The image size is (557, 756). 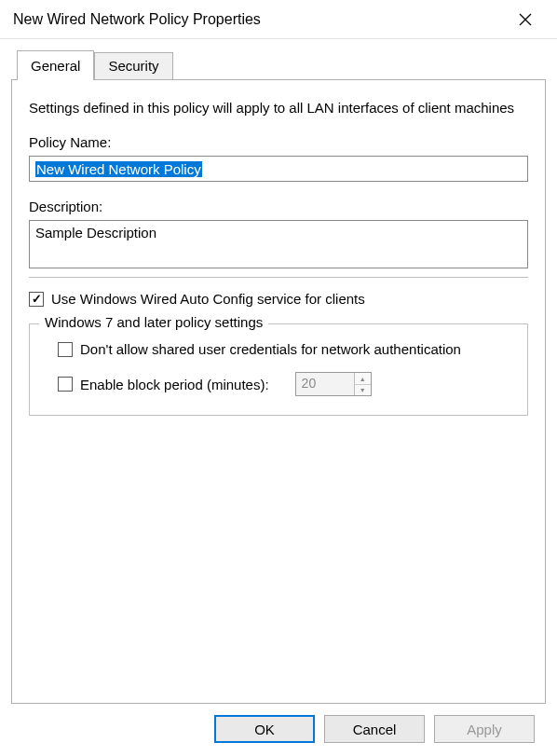 What do you see at coordinates (119, 170) in the screenshot?
I see `policy-name-value: New Wired Network Policy` at bounding box center [119, 170].